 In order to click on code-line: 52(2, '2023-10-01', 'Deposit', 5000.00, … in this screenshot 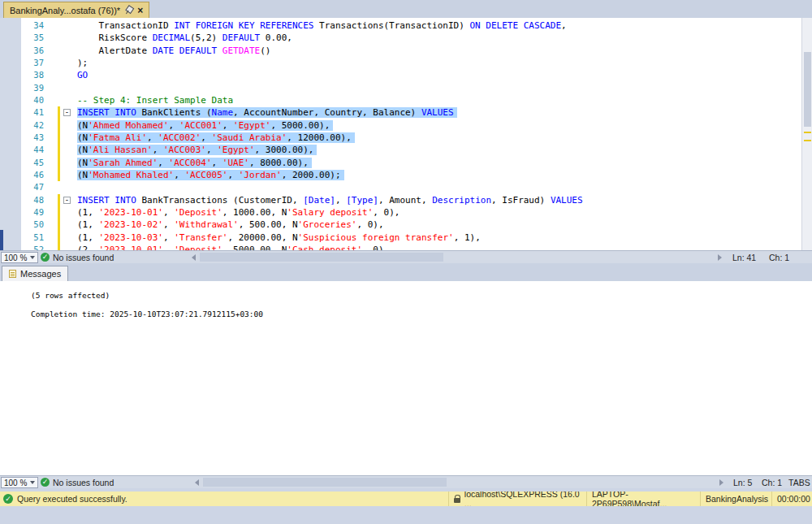, I will do `click(401, 247)`.